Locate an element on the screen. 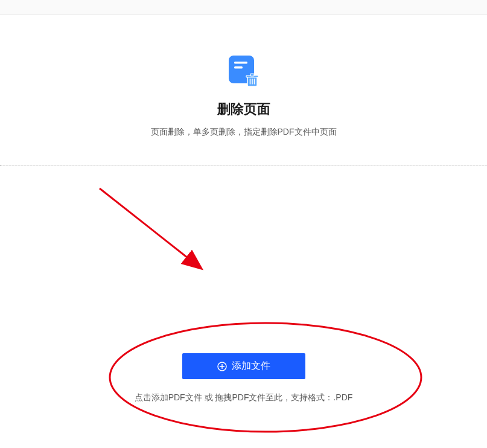  top-bar is located at coordinates (244, 7).